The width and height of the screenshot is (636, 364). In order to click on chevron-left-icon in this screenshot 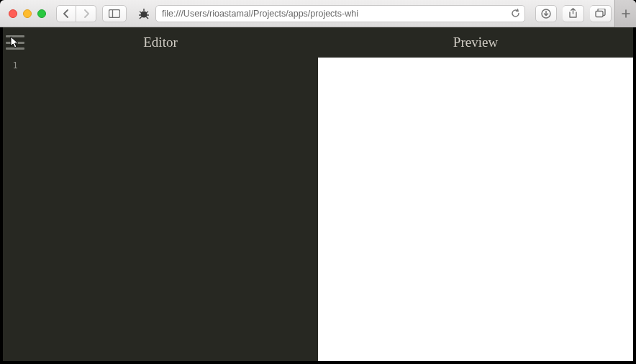, I will do `click(66, 14)`.